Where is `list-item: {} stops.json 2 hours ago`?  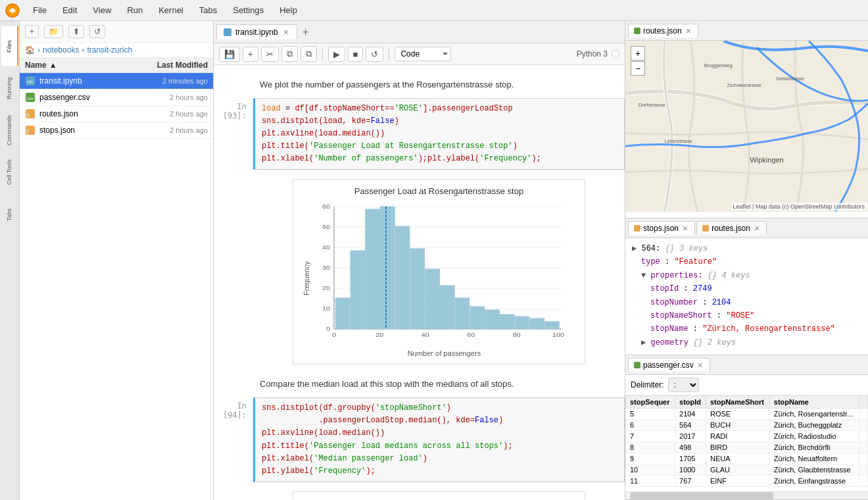
list-item: {} stops.json 2 hours ago is located at coordinates (116, 130).